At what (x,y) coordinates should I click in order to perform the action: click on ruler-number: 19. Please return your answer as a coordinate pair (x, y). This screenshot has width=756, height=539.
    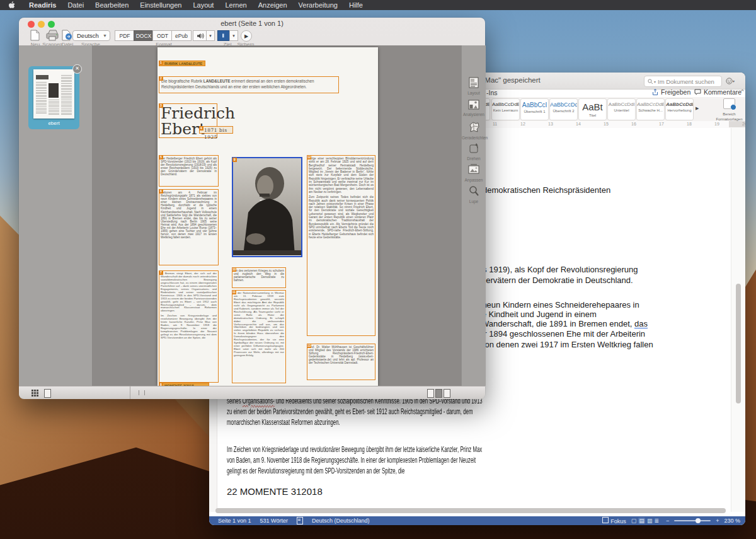
    Looking at the image, I should click on (717, 124).